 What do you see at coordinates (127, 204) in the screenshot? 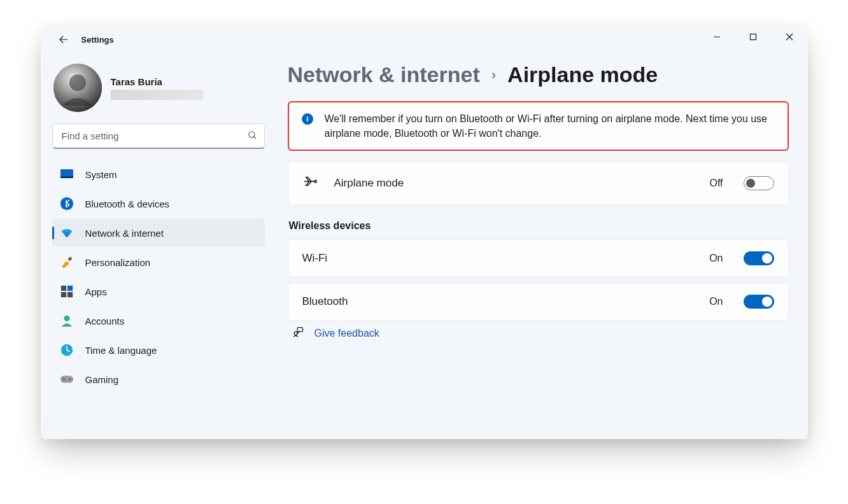
I see `sidebar-item-label: Bluetooth & devices` at bounding box center [127, 204].